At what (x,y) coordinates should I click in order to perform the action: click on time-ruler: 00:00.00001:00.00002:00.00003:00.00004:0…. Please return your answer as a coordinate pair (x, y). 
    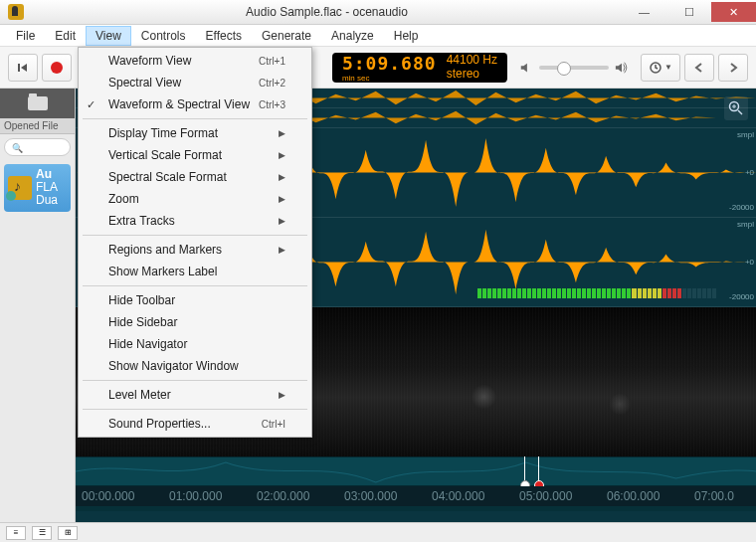
    Looking at the image, I should click on (416, 496).